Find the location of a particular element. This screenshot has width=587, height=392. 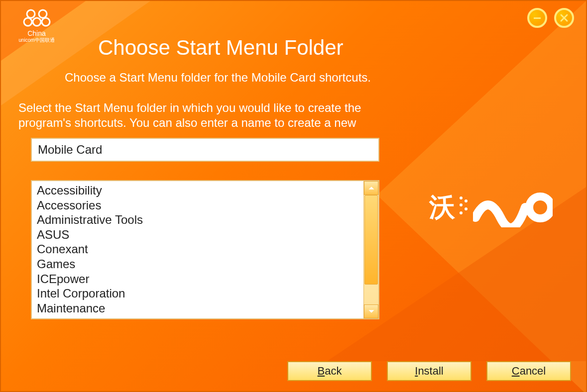

list-item: ASUS is located at coordinates (198, 235).